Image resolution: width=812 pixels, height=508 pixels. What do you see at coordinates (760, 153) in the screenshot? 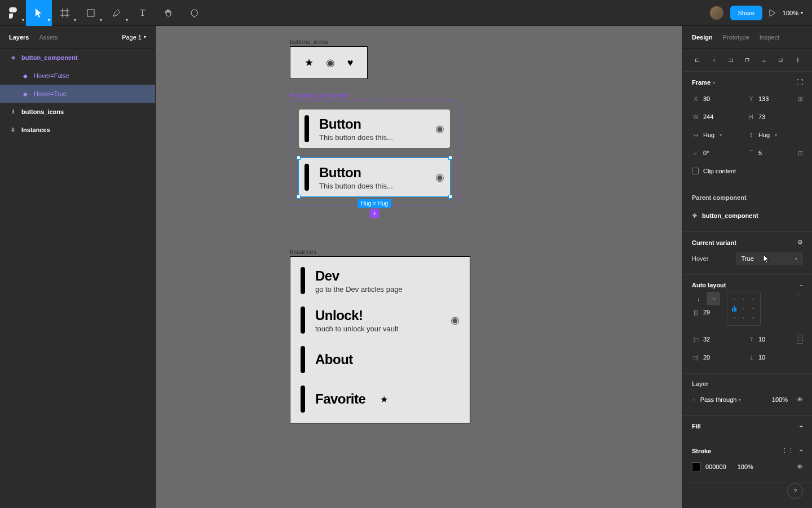
I see `radius-input: 5` at bounding box center [760, 153].